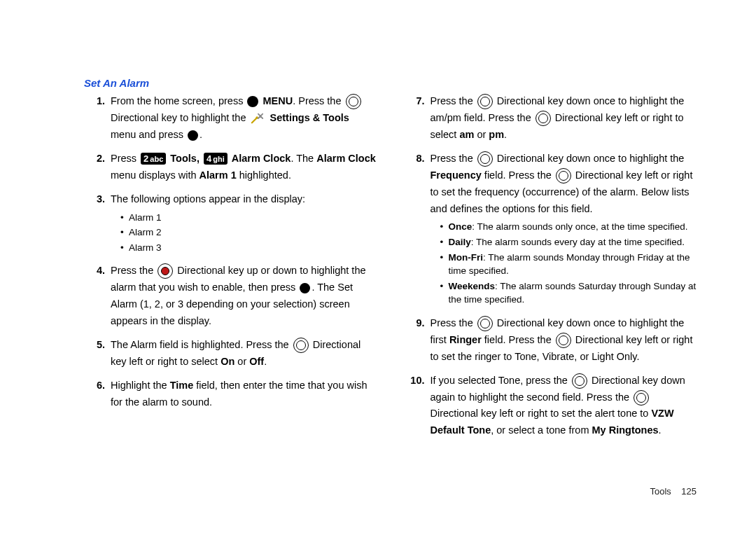 The height and width of the screenshot is (540, 756). What do you see at coordinates (178, 101) in the screenshot?
I see `text: From the home screen, press` at bounding box center [178, 101].